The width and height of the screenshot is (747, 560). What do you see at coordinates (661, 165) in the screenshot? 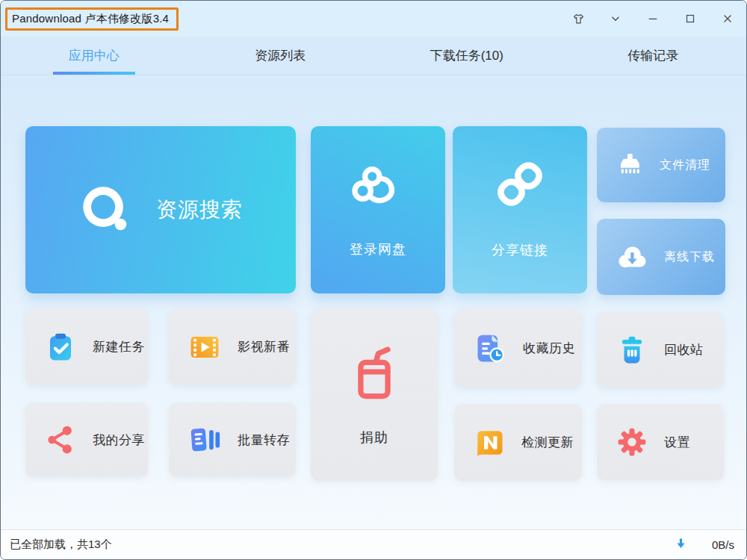
I see `tile-file-clean: 文件清理` at bounding box center [661, 165].